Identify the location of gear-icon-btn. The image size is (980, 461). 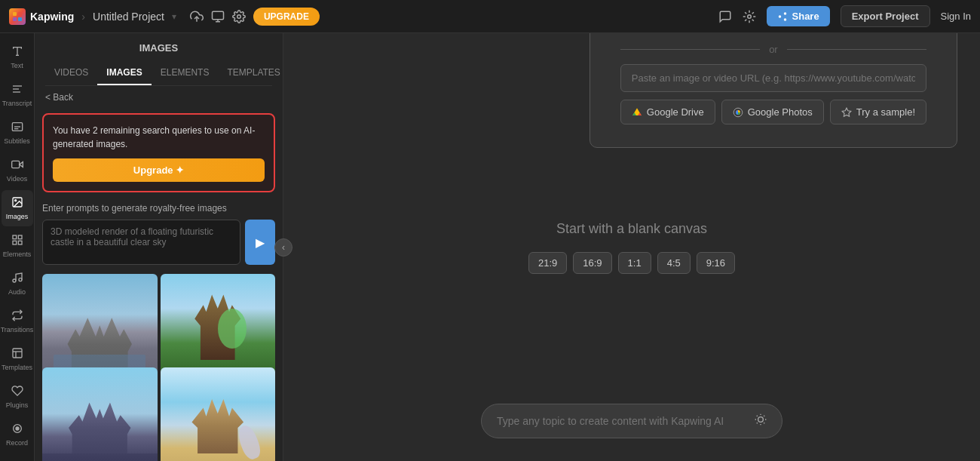
(749, 17).